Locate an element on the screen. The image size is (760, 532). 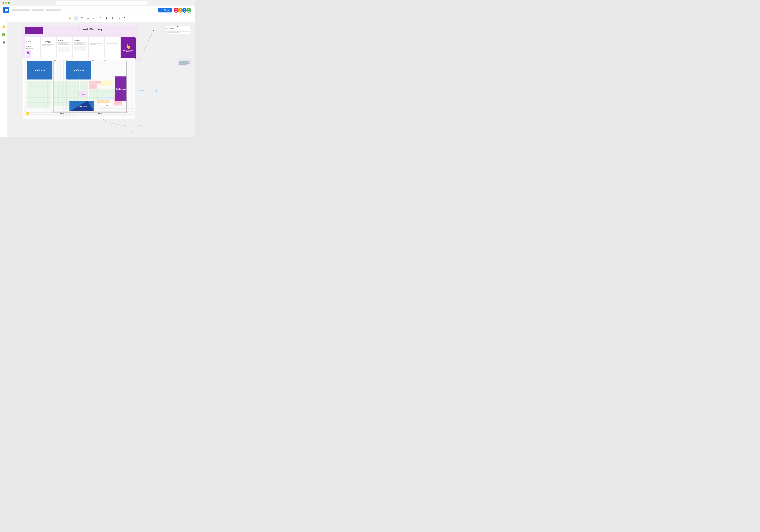
card-booth-header: Our booth: (mind. Eckstand) is located at coordinates (80, 40).